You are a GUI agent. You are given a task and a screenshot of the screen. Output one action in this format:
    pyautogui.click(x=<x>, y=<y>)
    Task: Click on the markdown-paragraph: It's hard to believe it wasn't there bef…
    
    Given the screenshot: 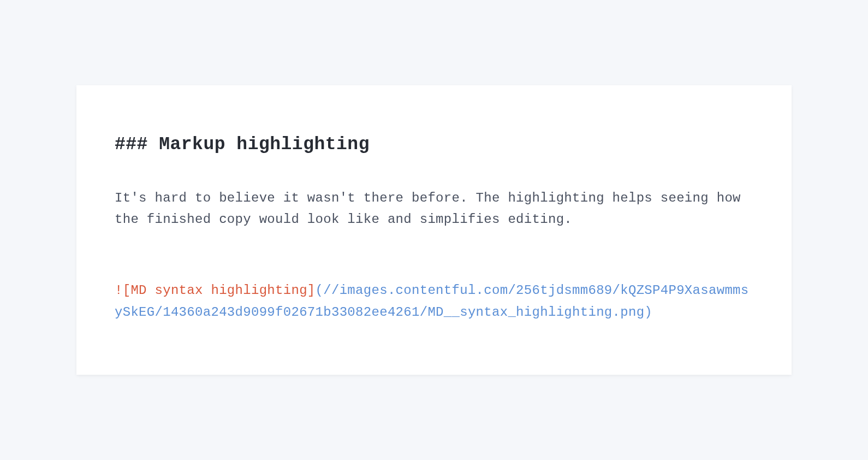 What is the action you would take?
    pyautogui.click(x=434, y=209)
    